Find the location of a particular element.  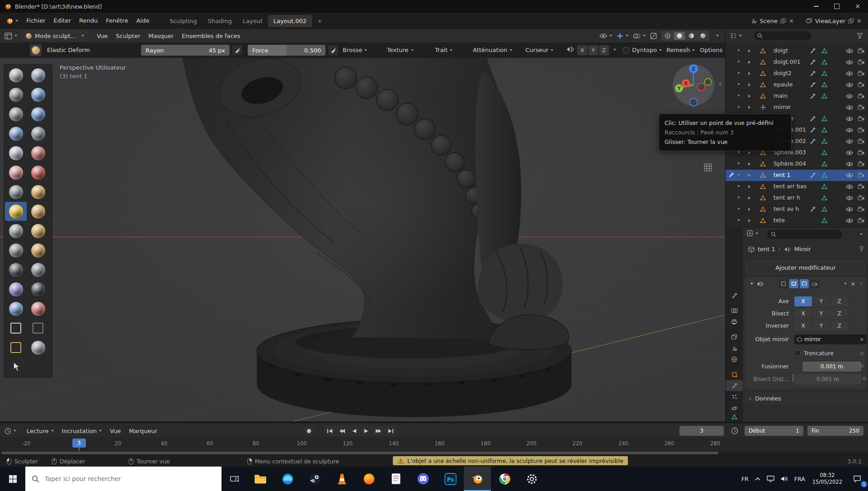

object-name: doigt is located at coordinates (781, 51).